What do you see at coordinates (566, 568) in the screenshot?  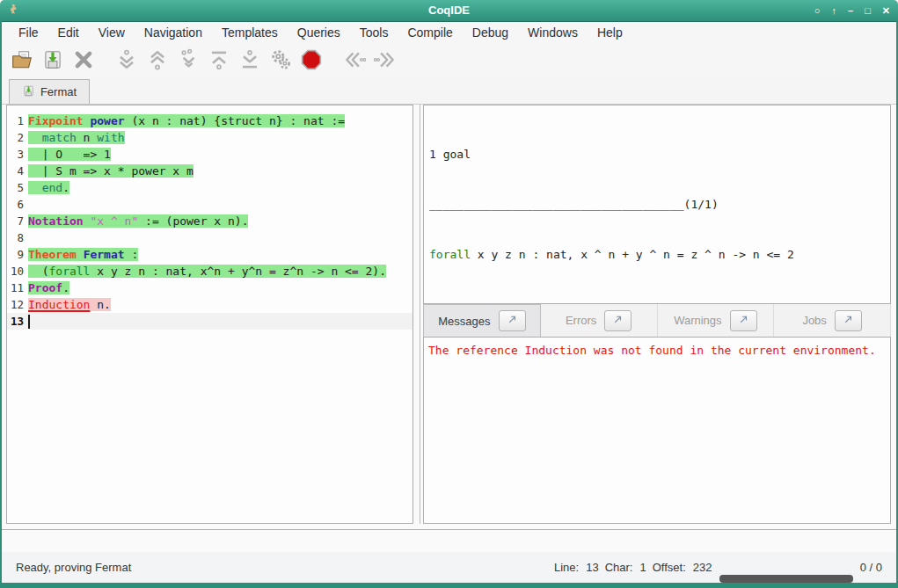 I see `line-label: Line:` at bounding box center [566, 568].